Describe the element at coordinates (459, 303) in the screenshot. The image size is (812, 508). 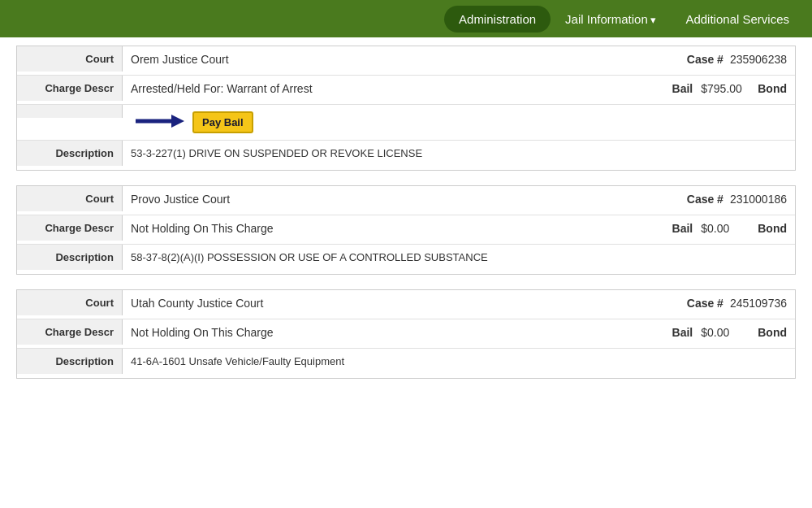
I see `court-value-3: Utah County Justice Court Case # 2451097…` at that location.